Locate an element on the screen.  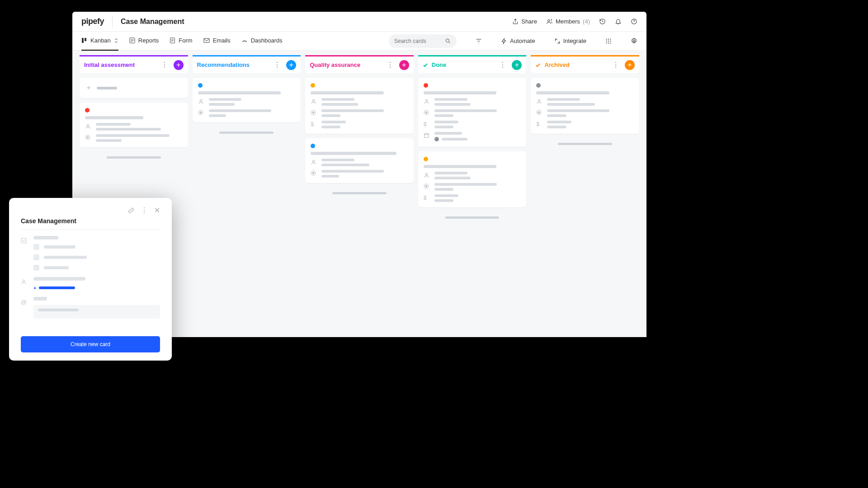
members-button: Members (4) is located at coordinates (568, 22).